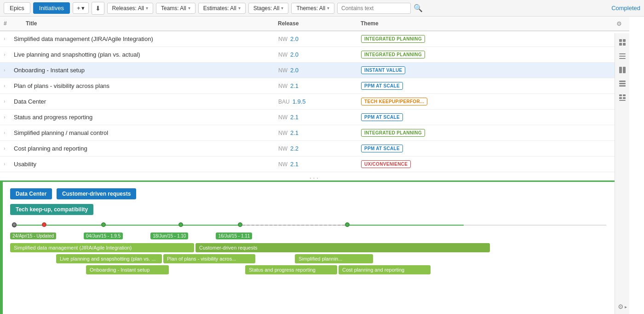 Image resolution: width=644 pixels, height=314 pixels. Describe the element at coordinates (17, 8) in the screenshot. I see `epics-tab: Epics` at that location.